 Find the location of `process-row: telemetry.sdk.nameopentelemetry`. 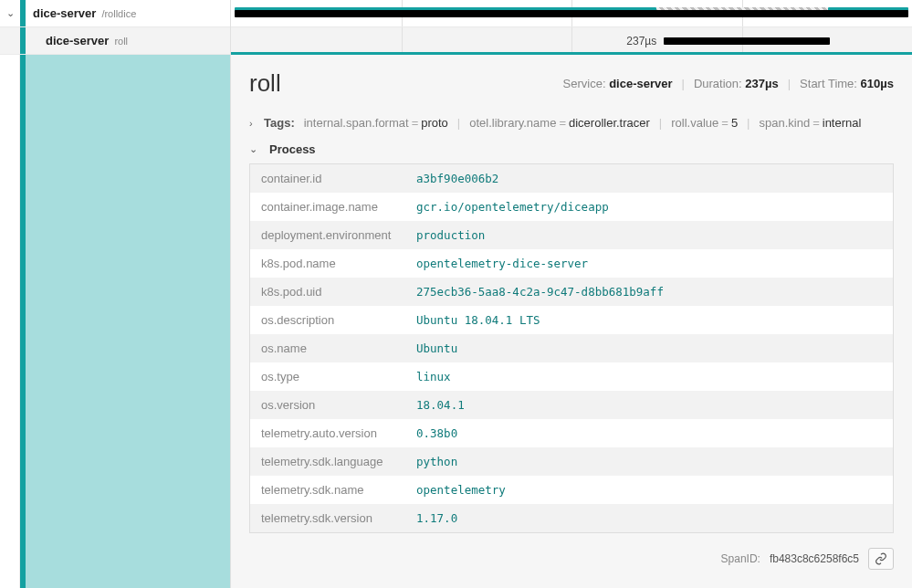

process-row: telemetry.sdk.nameopentelemetry is located at coordinates (571, 489).